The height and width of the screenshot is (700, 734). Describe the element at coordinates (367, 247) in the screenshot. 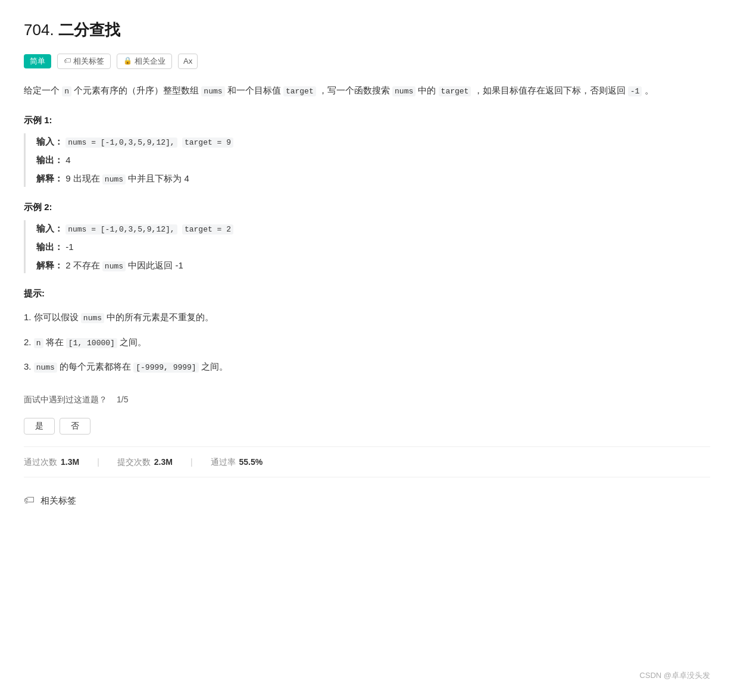

I see `example2-block: 输入： nums = [-1,0,3,5,9,12], target = 2 输…` at that location.